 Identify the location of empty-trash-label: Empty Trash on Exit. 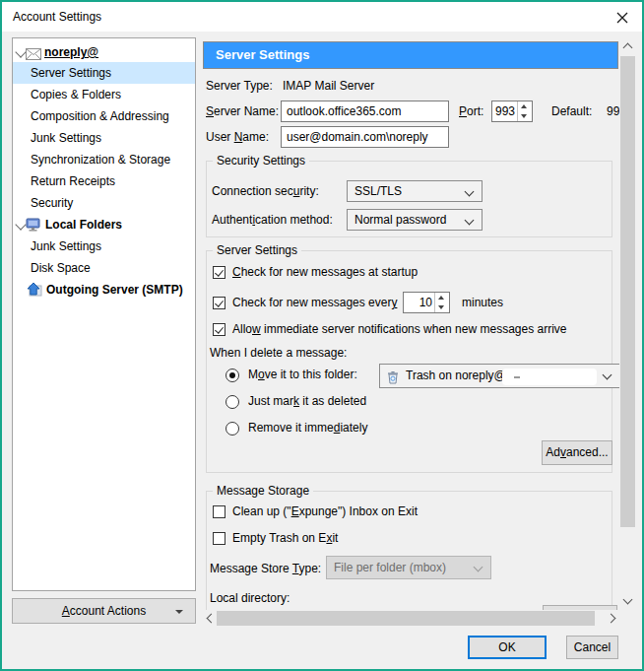
(286, 538).